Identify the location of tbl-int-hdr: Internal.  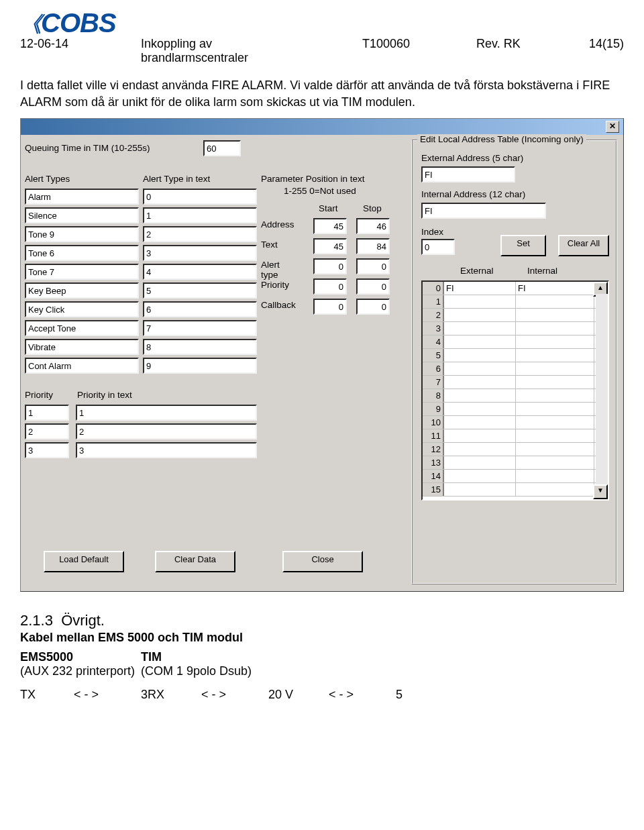
(542, 271).